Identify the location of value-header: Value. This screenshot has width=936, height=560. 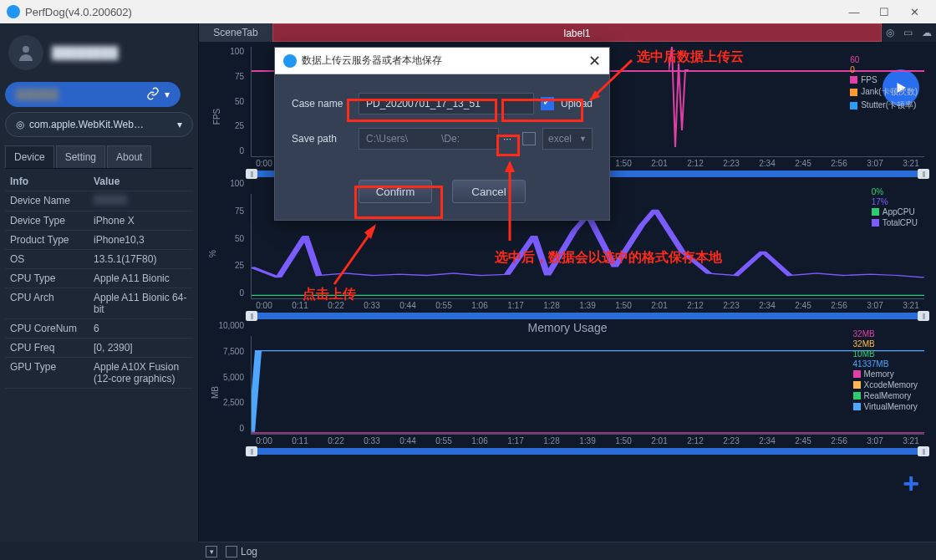
(140, 181).